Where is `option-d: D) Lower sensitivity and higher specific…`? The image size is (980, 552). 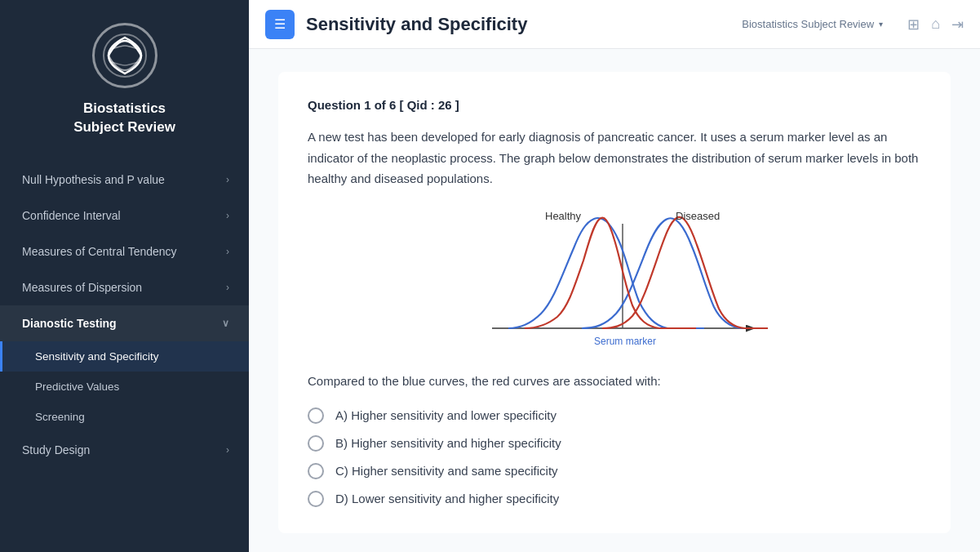
option-d: D) Lower sensitivity and higher specific… is located at coordinates (614, 499).